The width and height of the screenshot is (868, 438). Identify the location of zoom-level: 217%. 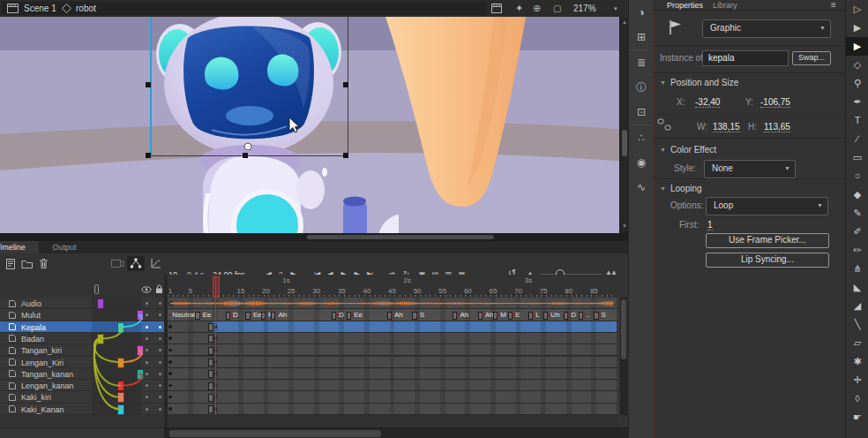
(585, 9).